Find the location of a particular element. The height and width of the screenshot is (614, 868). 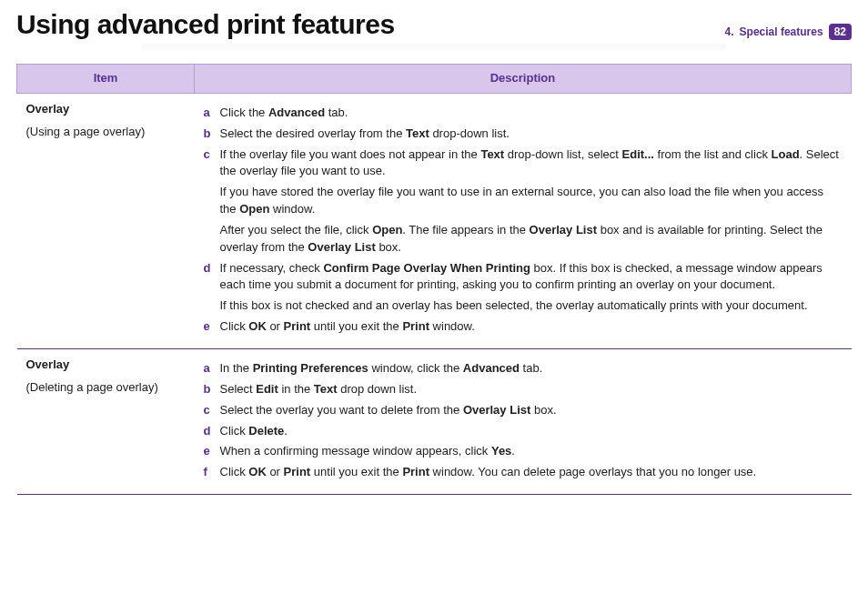

step-item: If necessary, check Confirm Page Overlay… is located at coordinates (523, 287).